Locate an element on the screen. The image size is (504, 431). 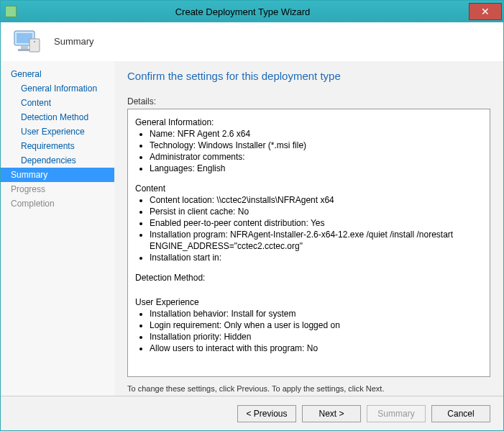
ux-login: Login requirement: Only when a user is l… is located at coordinates (316, 325).